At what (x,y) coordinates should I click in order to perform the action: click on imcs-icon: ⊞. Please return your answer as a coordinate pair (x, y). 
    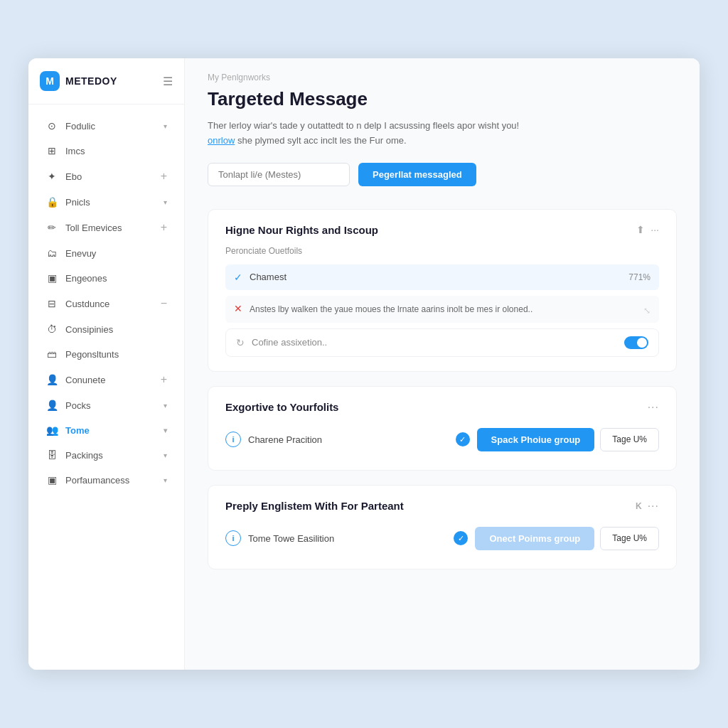
    Looking at the image, I should click on (52, 151).